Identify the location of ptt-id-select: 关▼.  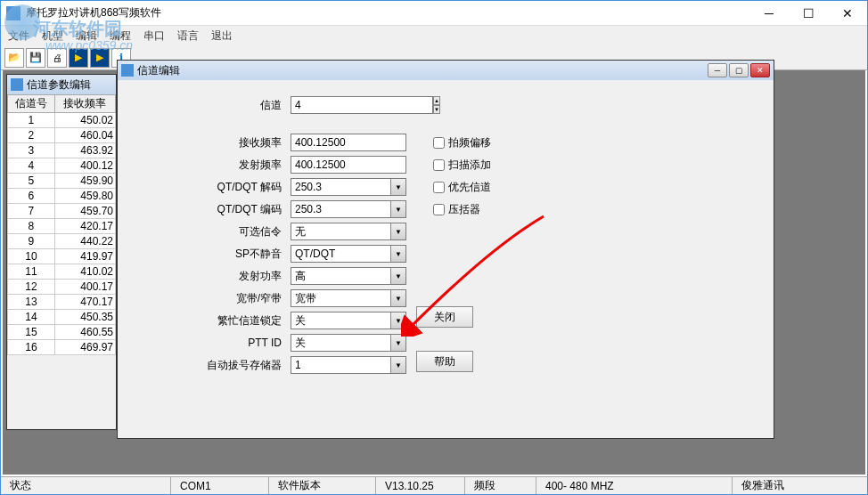
(348, 343).